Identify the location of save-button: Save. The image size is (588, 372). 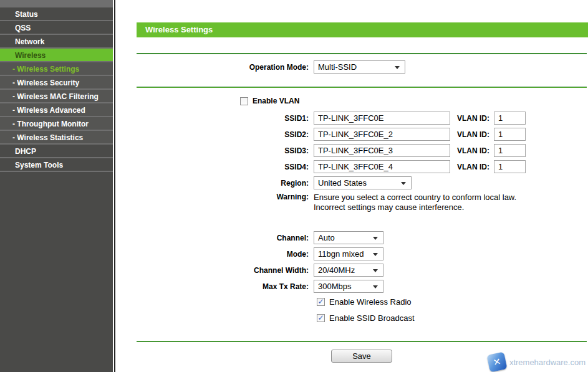
(362, 356).